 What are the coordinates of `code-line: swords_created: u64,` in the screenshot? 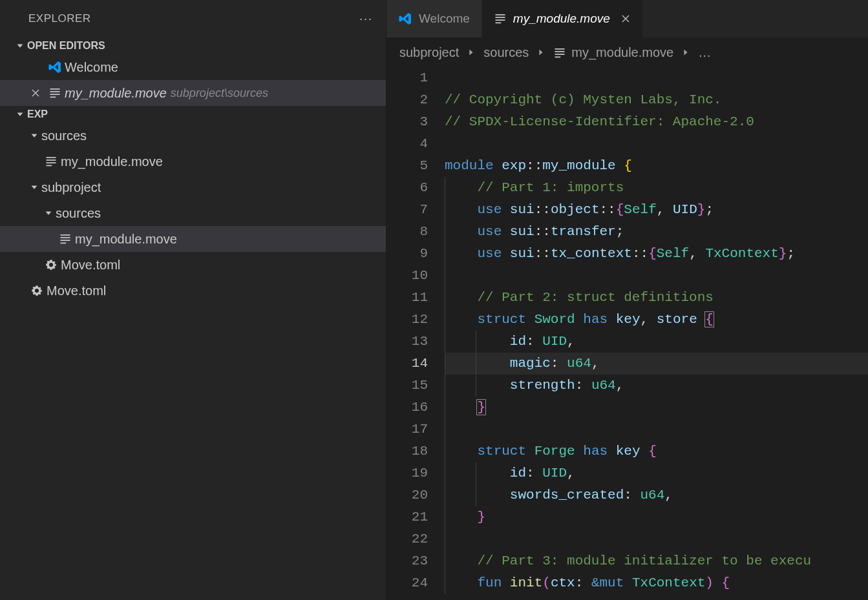 It's located at (657, 495).